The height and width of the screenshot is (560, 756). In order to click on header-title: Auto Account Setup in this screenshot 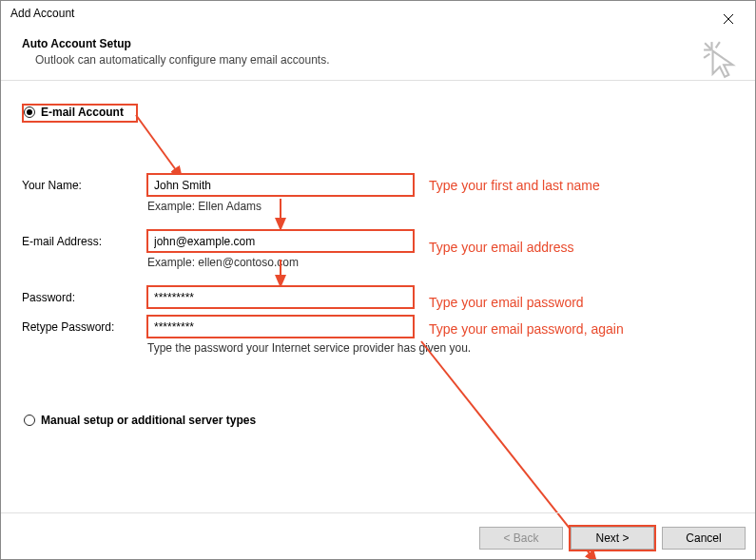, I will do `click(378, 44)`.